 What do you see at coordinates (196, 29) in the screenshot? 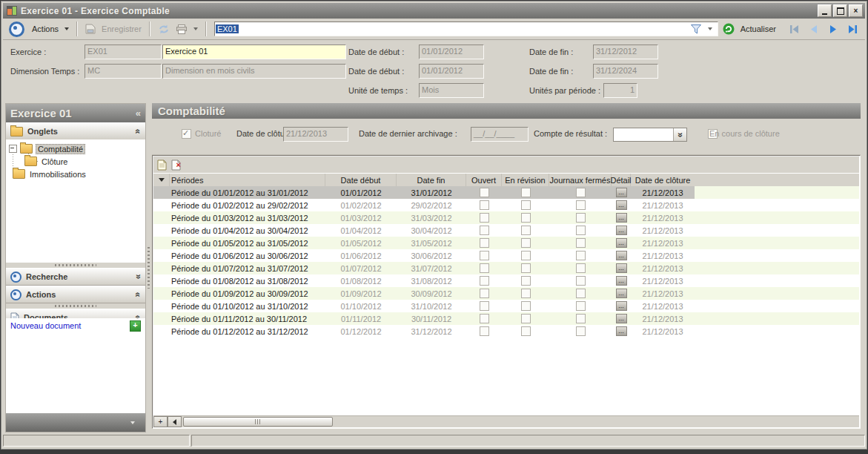
I see `print-dropdown-icon` at bounding box center [196, 29].